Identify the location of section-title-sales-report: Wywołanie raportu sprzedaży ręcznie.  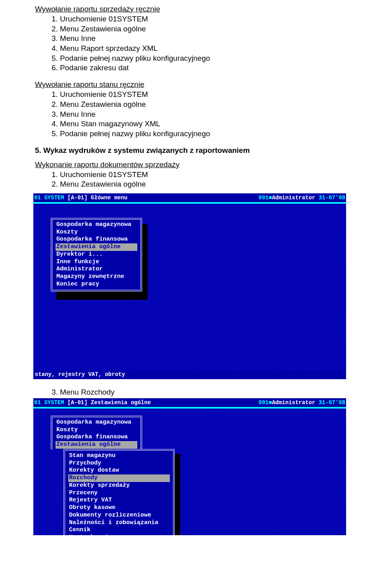
(190, 9).